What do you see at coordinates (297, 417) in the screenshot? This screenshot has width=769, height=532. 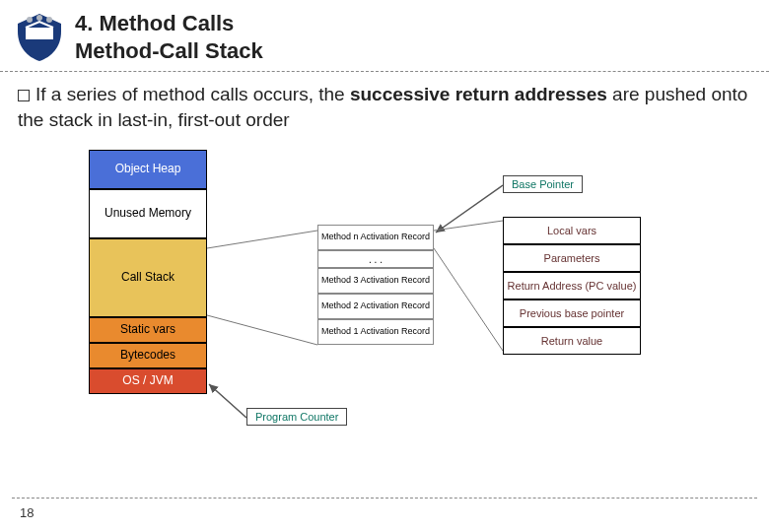 I see `program-counter-label: Program Counter` at bounding box center [297, 417].